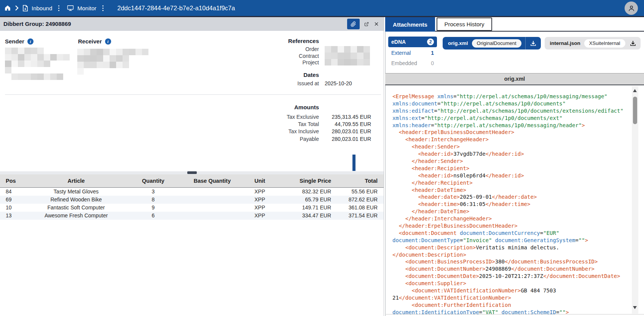  What do you see at coordinates (8, 8) in the screenshot?
I see `home-icon` at bounding box center [8, 8].